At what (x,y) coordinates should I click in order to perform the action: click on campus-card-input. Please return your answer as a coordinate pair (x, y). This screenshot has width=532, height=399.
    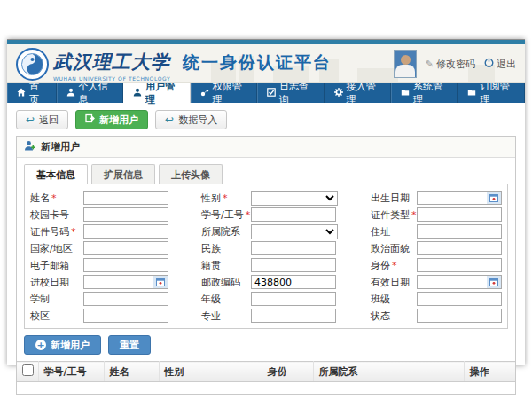
    Looking at the image, I should click on (126, 215).